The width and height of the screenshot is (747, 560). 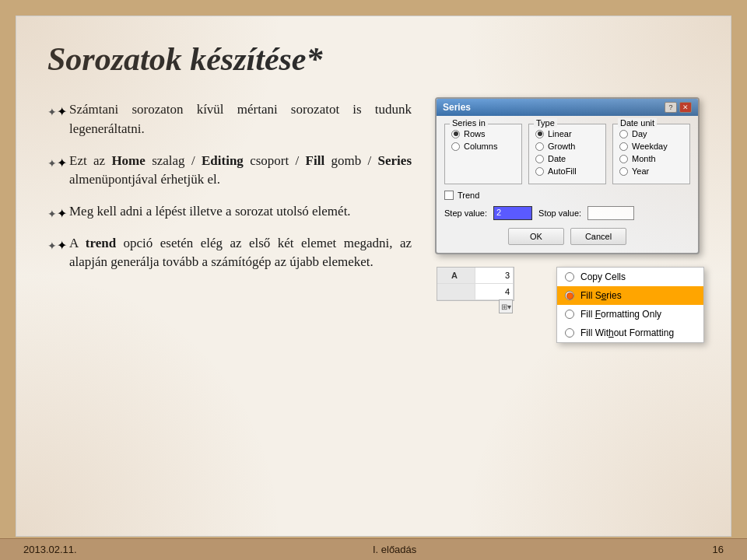 I want to click on radio-date-label: Date, so click(x=557, y=159).